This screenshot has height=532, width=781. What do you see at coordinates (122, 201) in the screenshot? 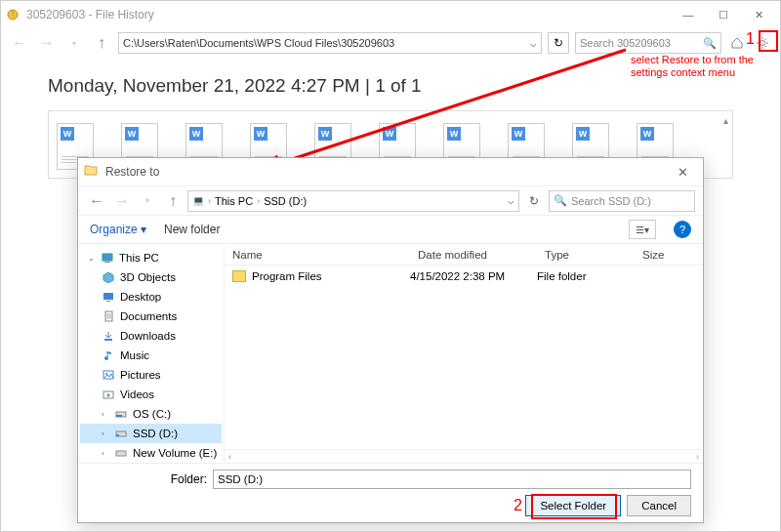
I see `dialog-forward-button: →` at bounding box center [122, 201].